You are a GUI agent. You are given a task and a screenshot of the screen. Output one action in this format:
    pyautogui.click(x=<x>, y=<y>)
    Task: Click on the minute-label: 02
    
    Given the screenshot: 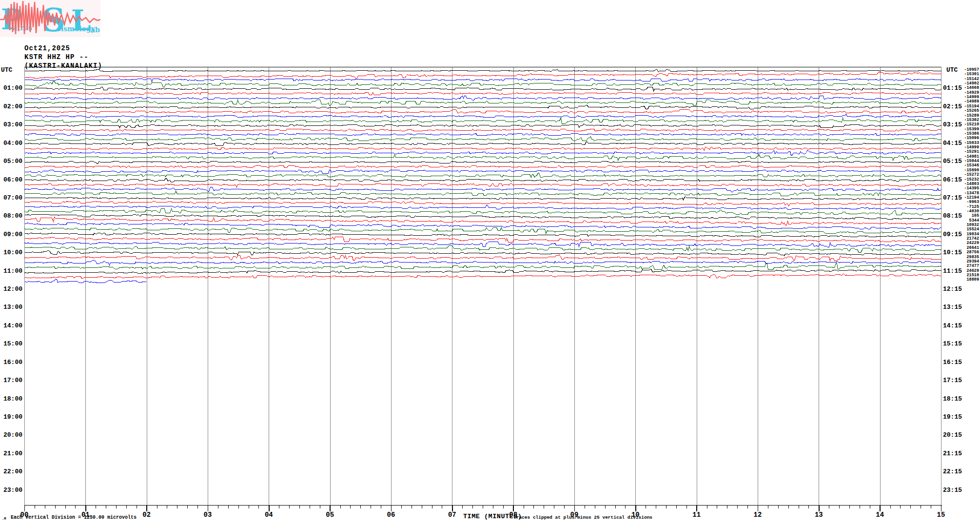 What is the action you would take?
    pyautogui.click(x=147, y=515)
    